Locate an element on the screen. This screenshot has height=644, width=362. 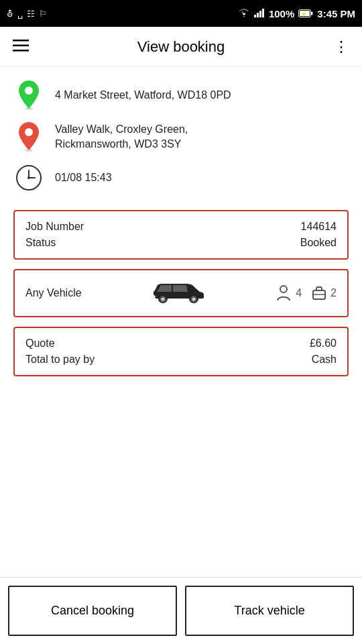
datetime-row: 01/08 15:43 is located at coordinates (181, 178).